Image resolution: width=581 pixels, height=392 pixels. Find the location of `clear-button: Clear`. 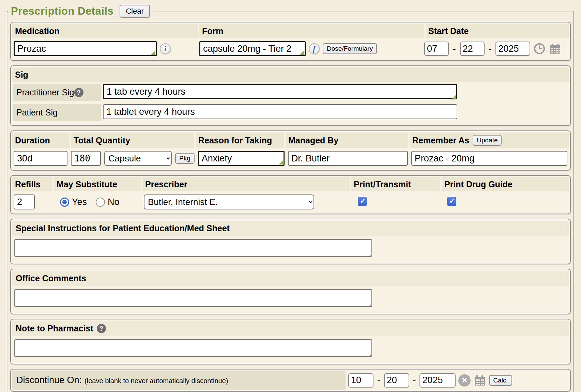

clear-button: Clear is located at coordinates (135, 11).